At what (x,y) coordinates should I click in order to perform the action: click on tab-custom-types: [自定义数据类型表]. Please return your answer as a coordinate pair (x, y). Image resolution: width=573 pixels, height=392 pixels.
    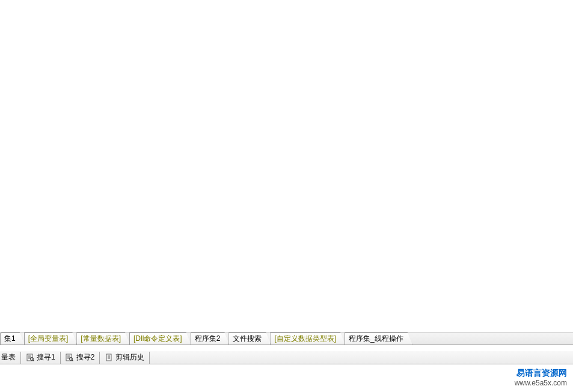
    Looking at the image, I should click on (308, 338).